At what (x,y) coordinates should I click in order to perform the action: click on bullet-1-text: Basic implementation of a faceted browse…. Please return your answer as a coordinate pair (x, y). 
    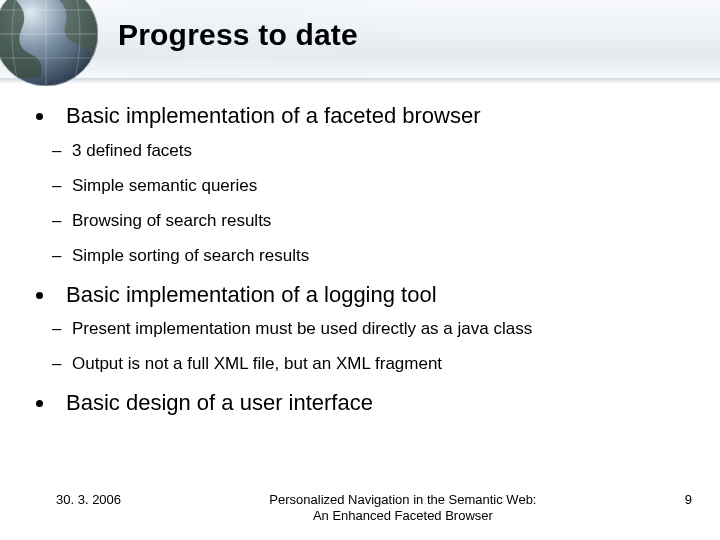
    Looking at the image, I should click on (274, 116).